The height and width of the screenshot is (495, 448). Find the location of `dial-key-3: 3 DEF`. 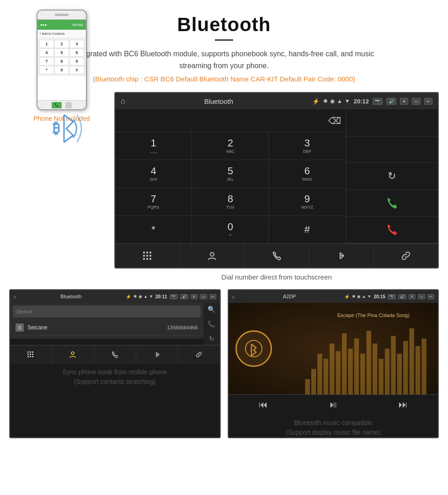

dial-key-3: 3 DEF is located at coordinates (307, 146).